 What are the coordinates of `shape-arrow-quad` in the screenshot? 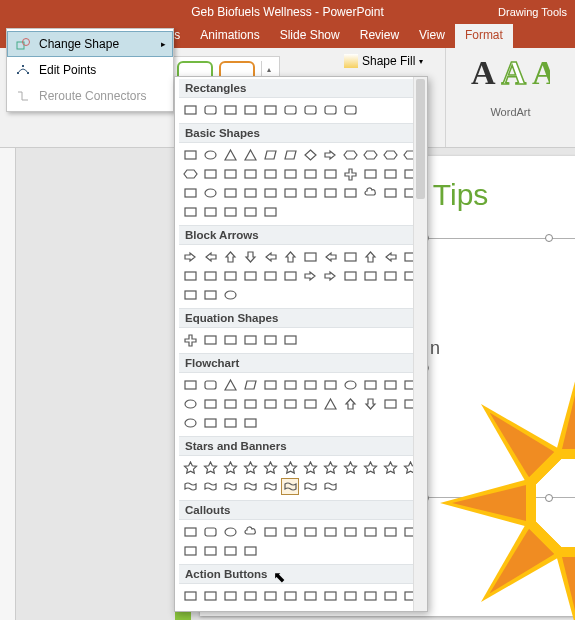 It's located at (310, 256).